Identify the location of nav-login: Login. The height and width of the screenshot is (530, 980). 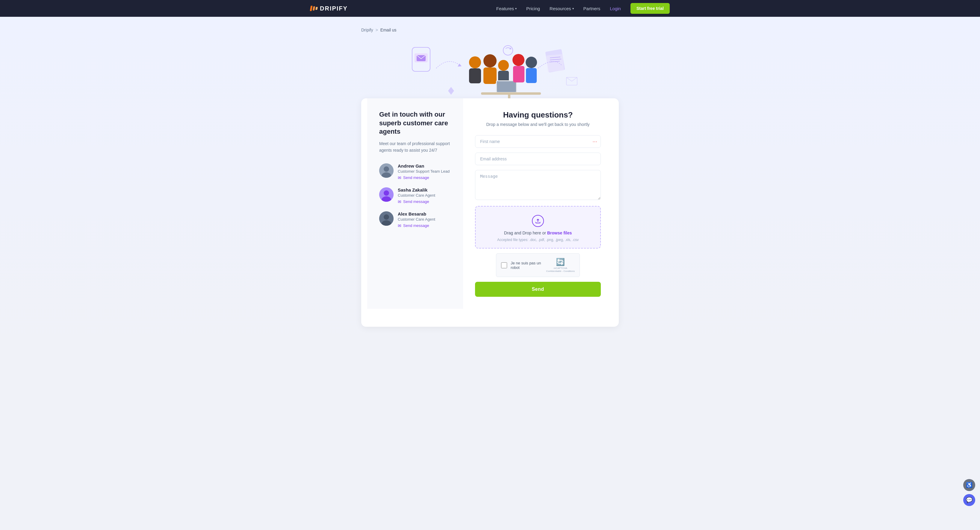
(616, 8).